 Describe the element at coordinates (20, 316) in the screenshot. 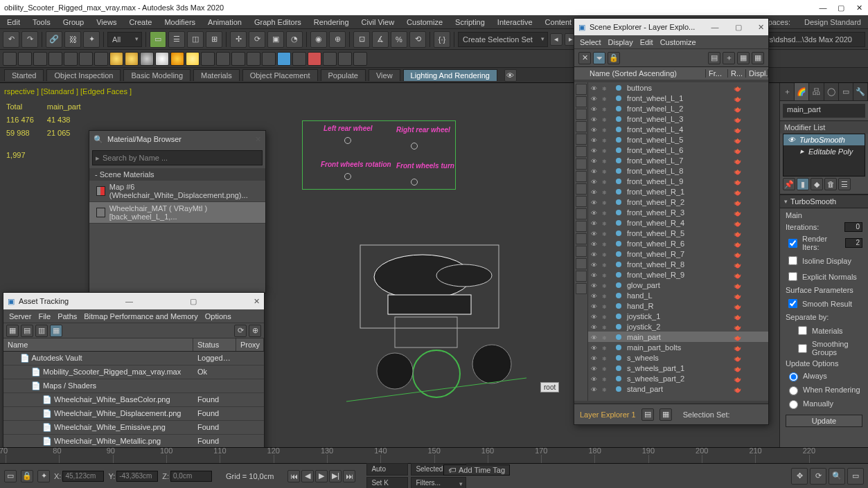

I see `menu-server: Server` at that location.